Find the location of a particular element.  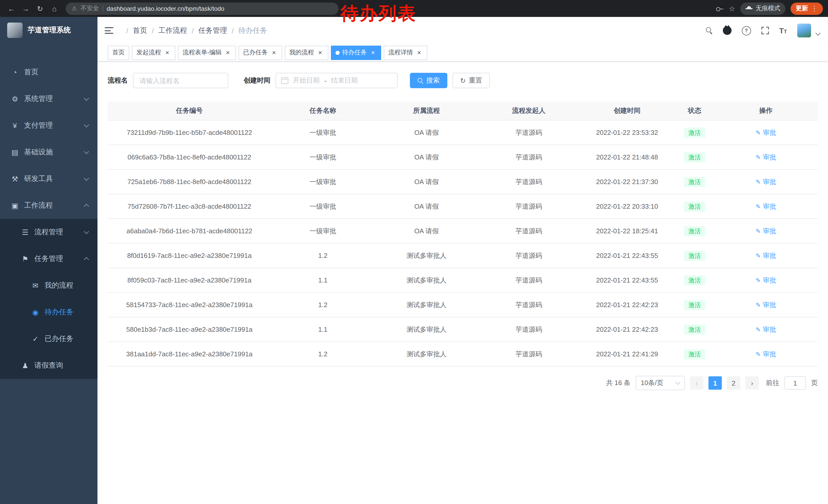

search-button-icon is located at coordinates (420, 81).